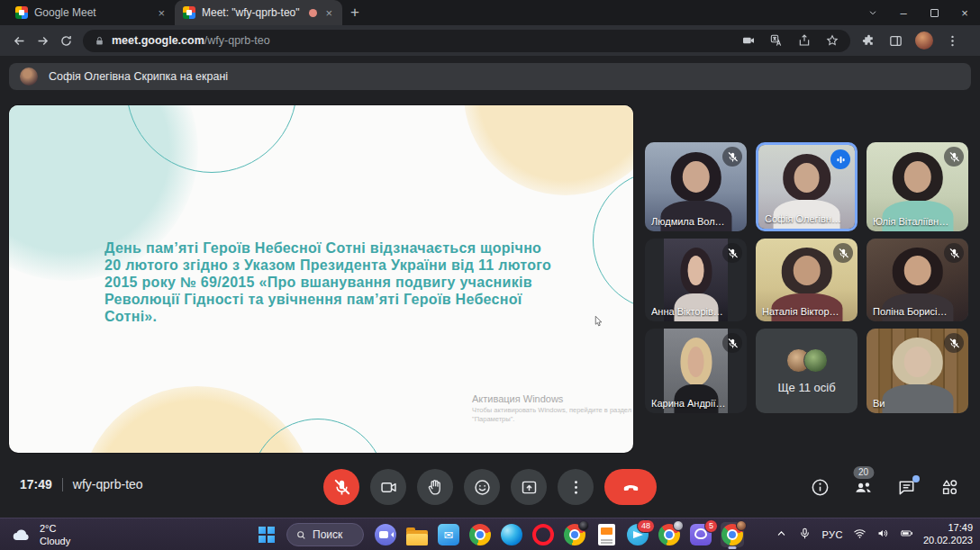  Describe the element at coordinates (92, 13) in the screenshot. I see `tab-title: Google Meet` at that location.